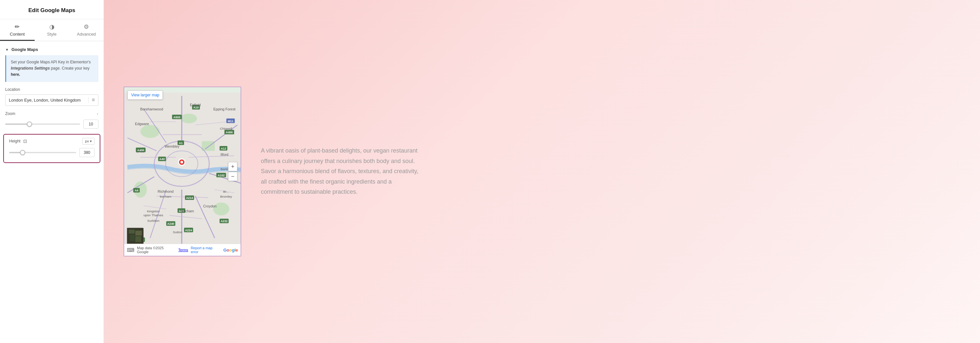 Image resolution: width=980 pixels, height=343 pixels. I want to click on svg-text: Kingston, so click(153, 211).